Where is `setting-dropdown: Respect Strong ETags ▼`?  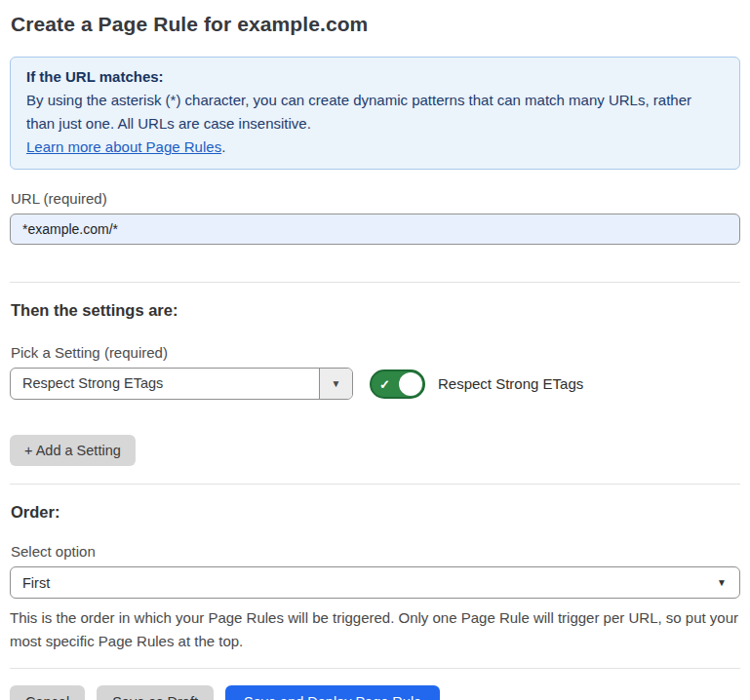 setting-dropdown: Respect Strong ETags ▼ is located at coordinates (181, 384).